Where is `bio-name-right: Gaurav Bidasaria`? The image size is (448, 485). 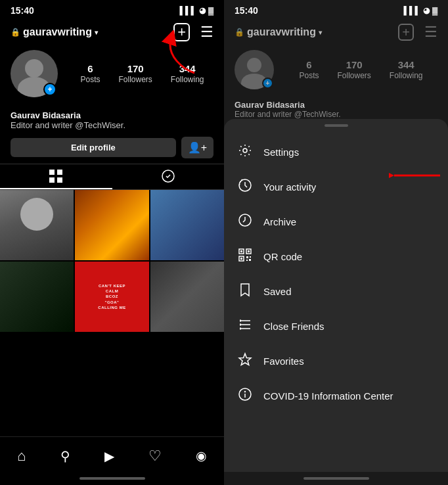 bio-name-right: Gaurav Bidasaria is located at coordinates (336, 105).